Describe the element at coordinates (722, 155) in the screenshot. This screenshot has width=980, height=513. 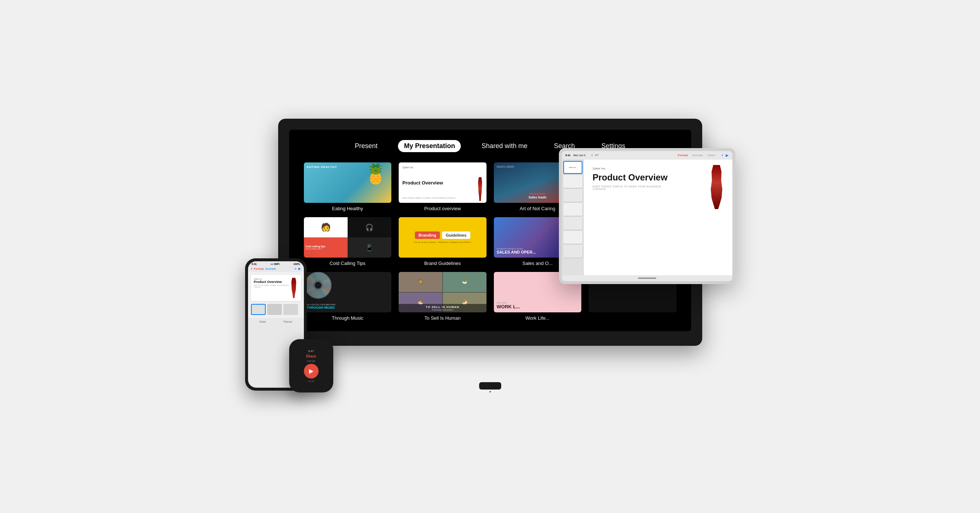
I see `ipad-add-btn: +` at that location.